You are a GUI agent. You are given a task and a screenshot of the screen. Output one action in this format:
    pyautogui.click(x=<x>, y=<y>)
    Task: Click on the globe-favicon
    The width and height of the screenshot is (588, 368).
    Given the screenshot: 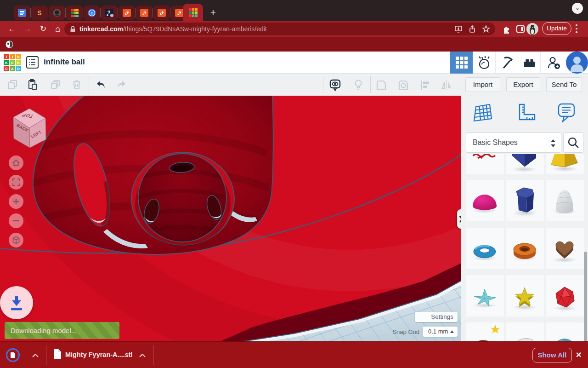 What is the action you would take?
    pyautogui.click(x=9, y=44)
    